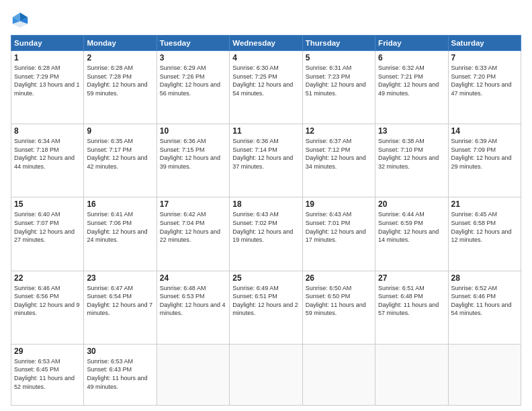  What do you see at coordinates (47, 131) in the screenshot?
I see `day-number: 8` at bounding box center [47, 131].